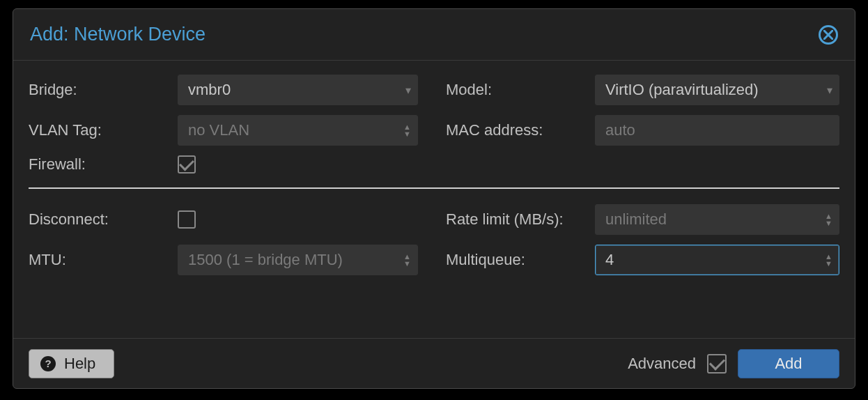 This screenshot has height=400, width=868. I want to click on model-label: Model:, so click(520, 90).